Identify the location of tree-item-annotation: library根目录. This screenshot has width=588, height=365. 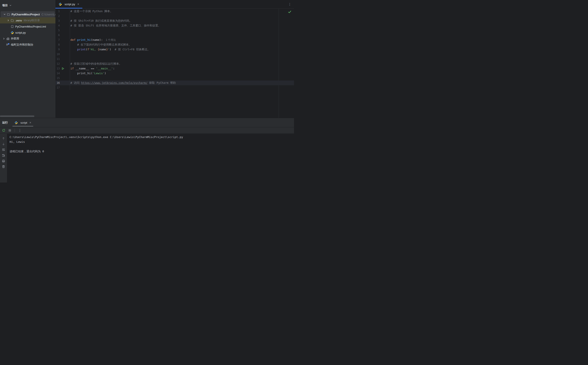
(32, 20).